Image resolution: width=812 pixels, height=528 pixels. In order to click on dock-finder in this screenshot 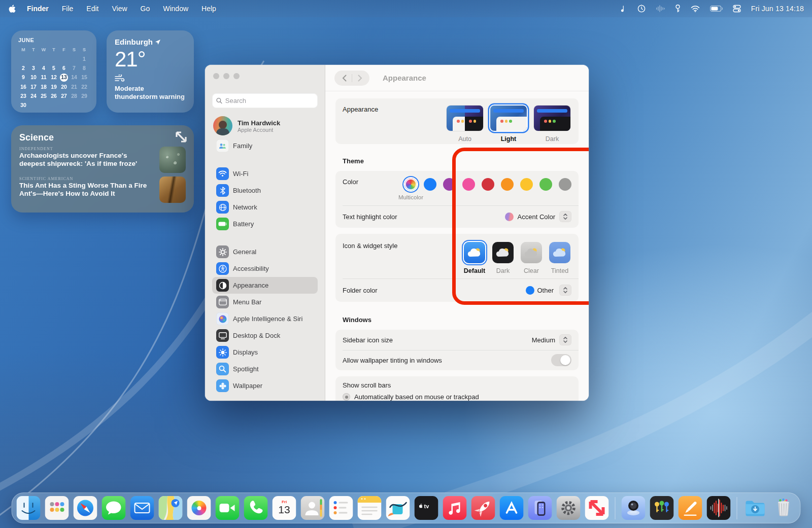, I will do `click(28, 508)`.